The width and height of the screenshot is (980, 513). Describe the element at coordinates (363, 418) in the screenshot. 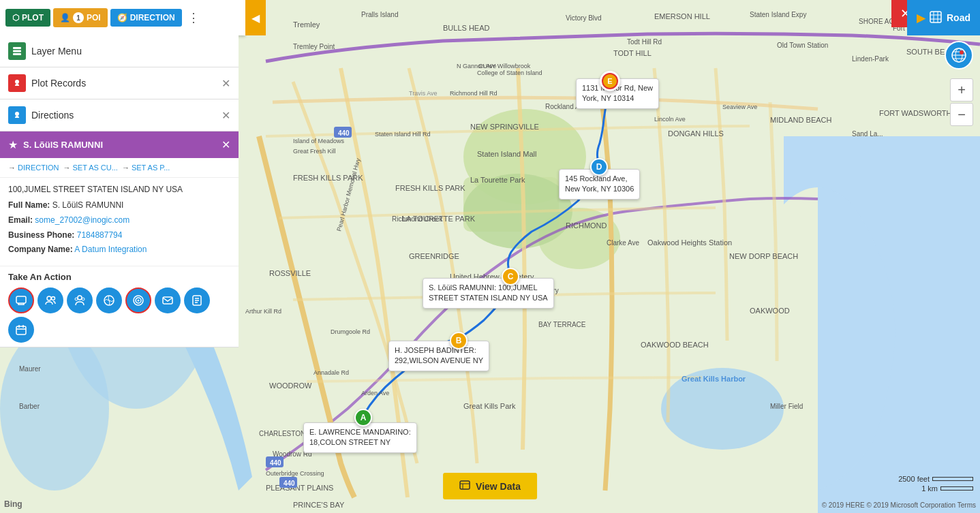

I see `pin-a-label: A` at that location.